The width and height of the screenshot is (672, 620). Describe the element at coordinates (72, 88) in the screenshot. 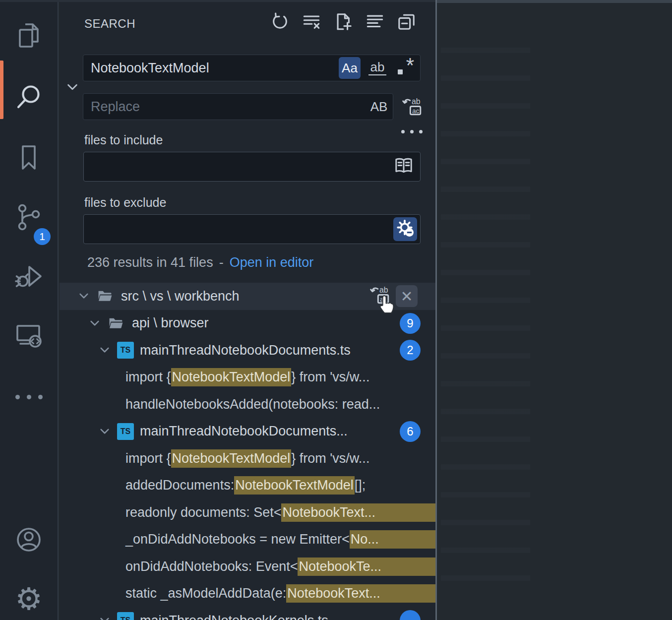

I see `toggle-replace-button` at that location.